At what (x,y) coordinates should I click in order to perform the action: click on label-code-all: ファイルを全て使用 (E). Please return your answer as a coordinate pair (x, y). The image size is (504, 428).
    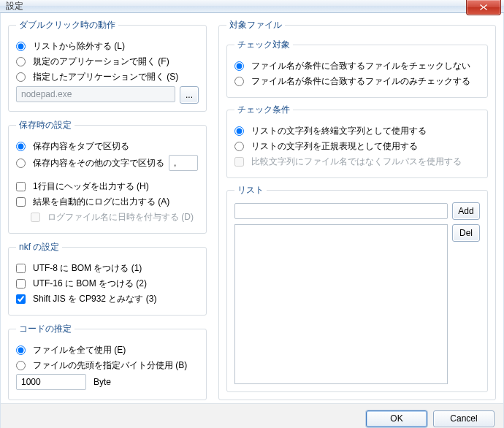
    Looking at the image, I should click on (79, 350).